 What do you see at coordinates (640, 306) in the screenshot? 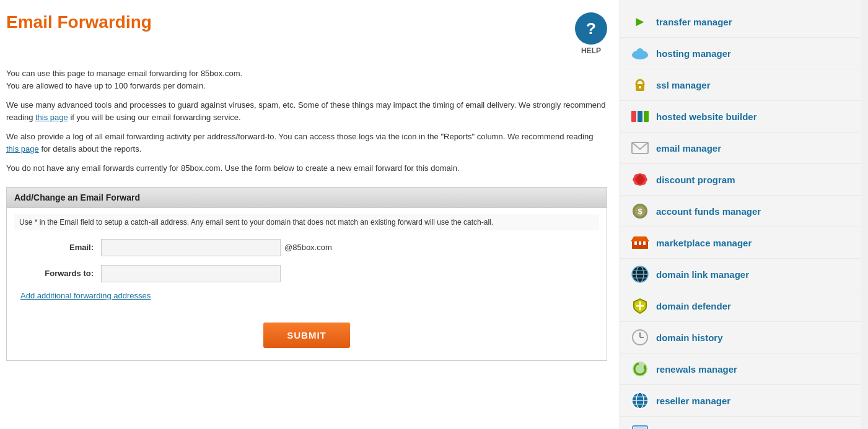
I see `shield-icon` at bounding box center [640, 306].